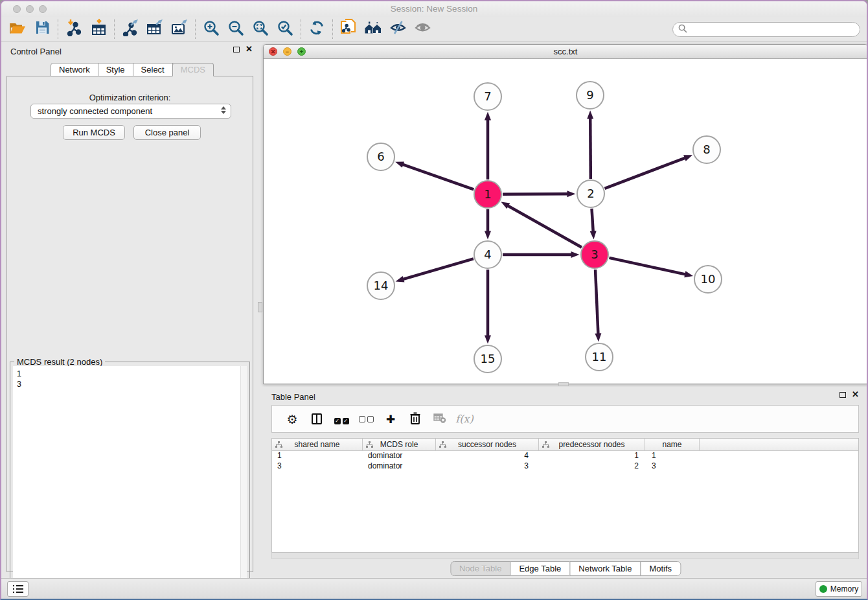 The width and height of the screenshot is (868, 600). Describe the element at coordinates (391, 419) in the screenshot. I see `create-column-button: ✚` at that location.